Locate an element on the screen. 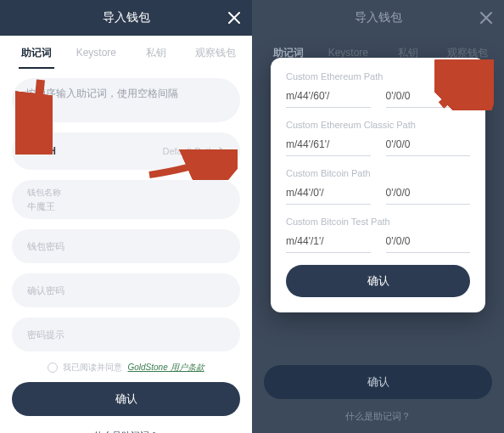 The image size is (504, 433). path-row: PATH Default Path is located at coordinates (126, 151).